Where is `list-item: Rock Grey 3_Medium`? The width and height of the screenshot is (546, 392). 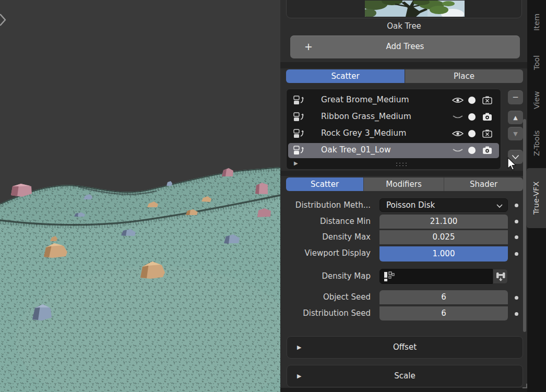
list-item: Rock Grey 3_Medium is located at coordinates (394, 134).